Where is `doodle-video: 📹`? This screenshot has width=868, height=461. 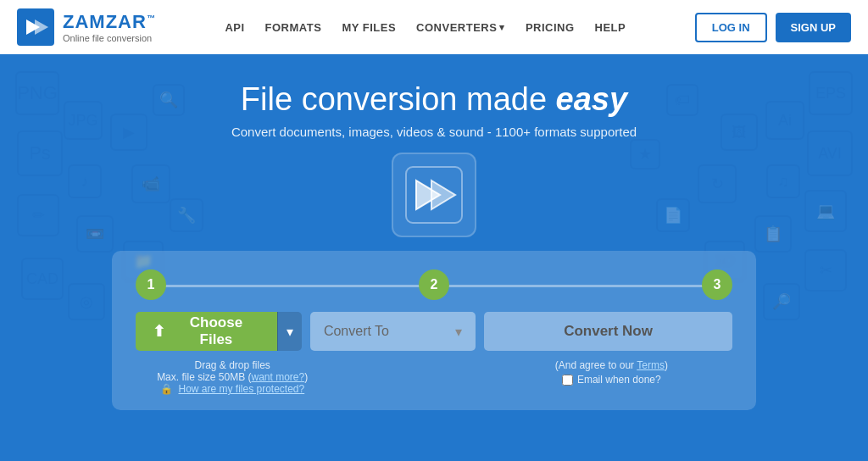
doodle-video: 📹 is located at coordinates (151, 184).